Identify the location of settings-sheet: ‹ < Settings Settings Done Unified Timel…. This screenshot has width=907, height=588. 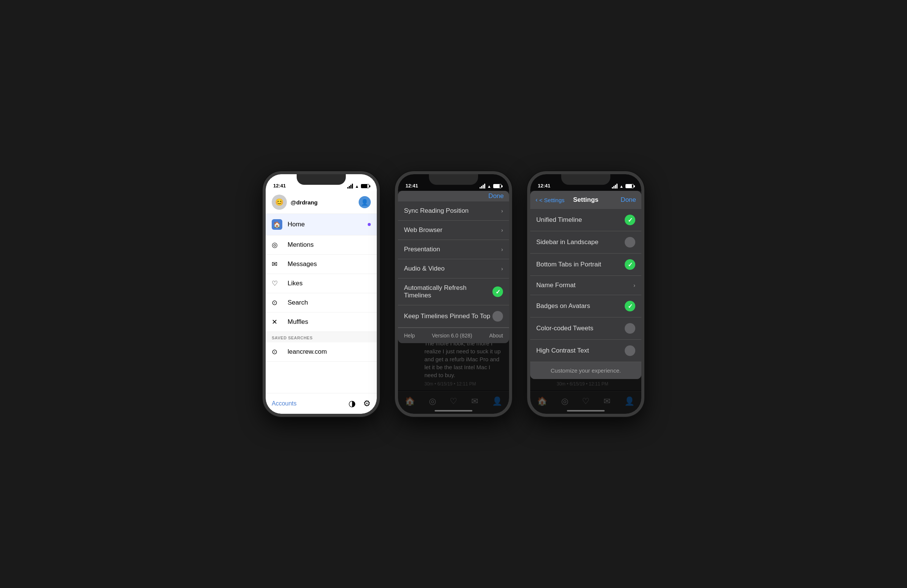
(586, 285).